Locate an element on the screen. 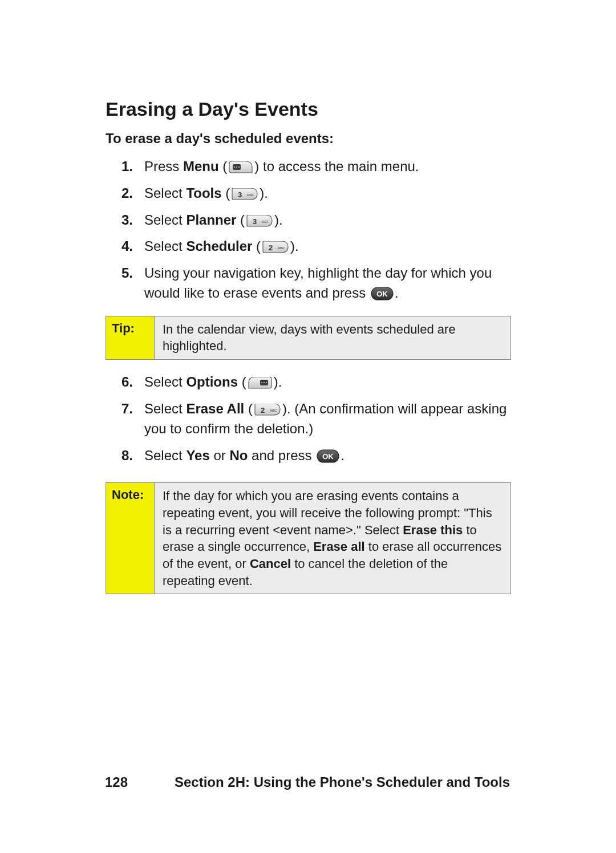 The image size is (616, 853). step-bold: Options is located at coordinates (212, 382).